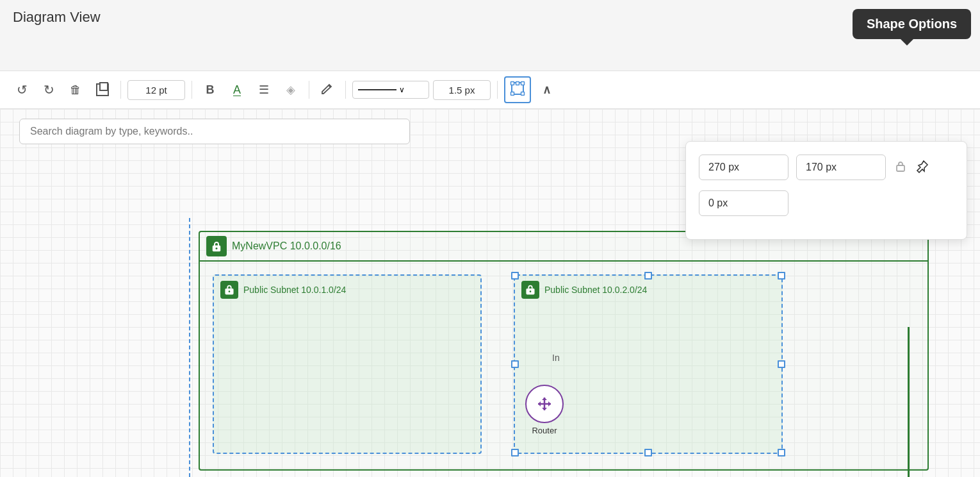 Image resolution: width=980 pixels, height=477 pixels. I want to click on redo-button: ↻, so click(49, 90).